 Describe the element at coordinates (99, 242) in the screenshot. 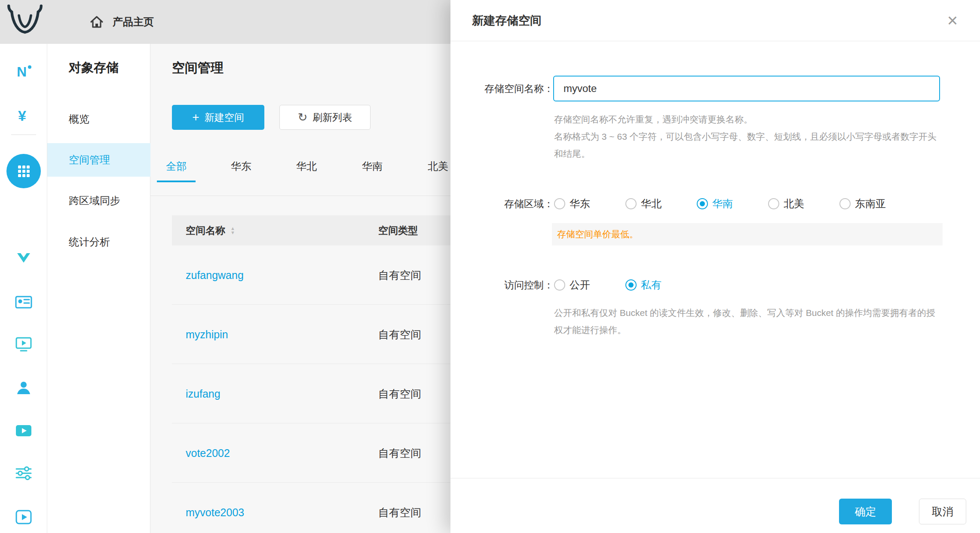

I see `sidebar-item-statistics: 统计分析` at that location.